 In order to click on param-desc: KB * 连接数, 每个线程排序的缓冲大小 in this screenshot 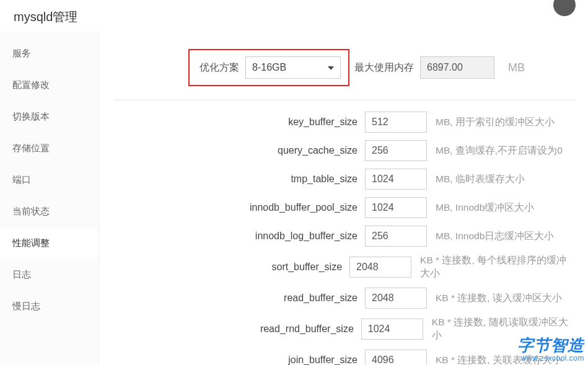, I will do `click(498, 267)`.